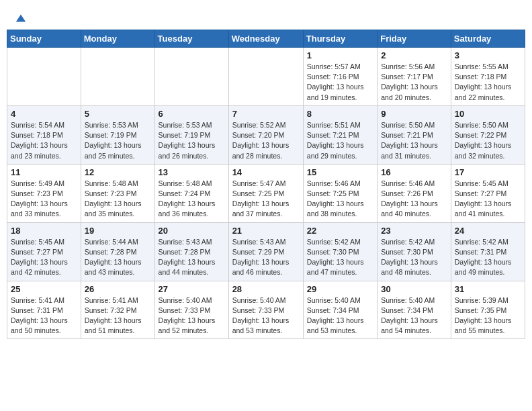 The width and height of the screenshot is (532, 411). What do you see at coordinates (488, 172) in the screenshot?
I see `day-number: 17` at bounding box center [488, 172].